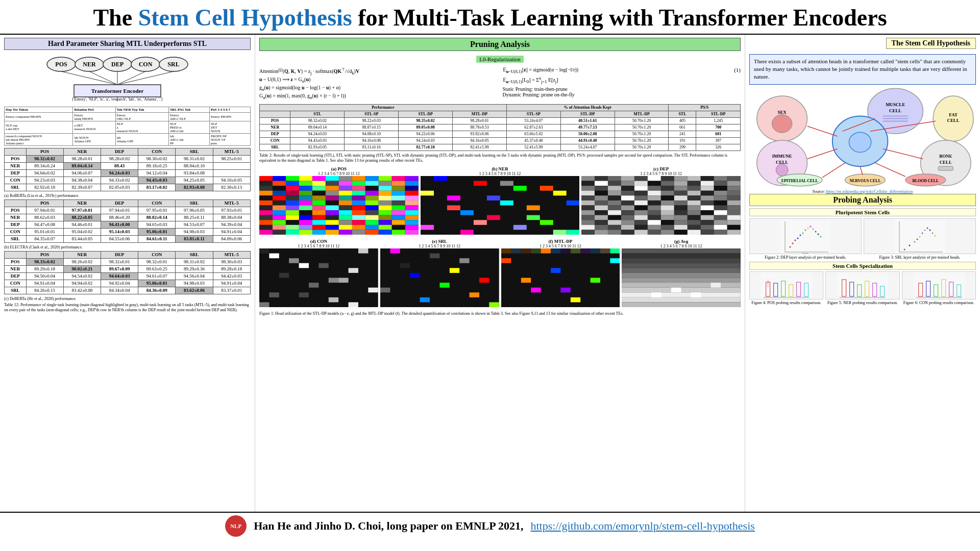 Image resolution: width=980 pixels, height=551 pixels. What do you see at coordinates (128, 308) in the screenshot?
I see `table12-caption: Table 12: Performance of single-task lea…` at bounding box center [128, 308].